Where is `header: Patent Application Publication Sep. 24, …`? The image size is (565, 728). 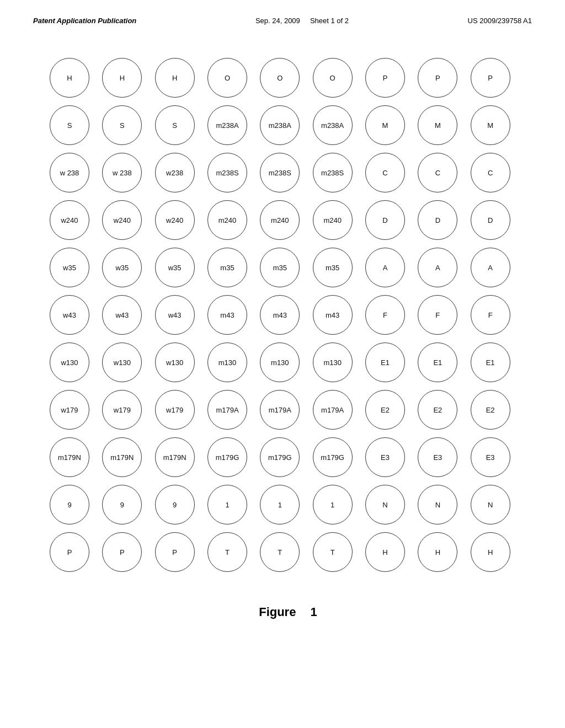
header: Patent Application Publication Sep. 24, … is located at coordinates (282, 21).